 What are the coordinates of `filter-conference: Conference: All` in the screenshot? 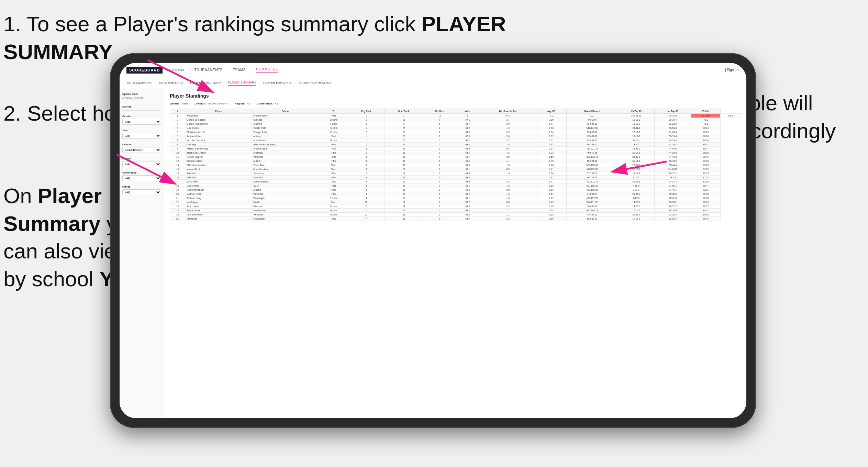 It's located at (267, 104).